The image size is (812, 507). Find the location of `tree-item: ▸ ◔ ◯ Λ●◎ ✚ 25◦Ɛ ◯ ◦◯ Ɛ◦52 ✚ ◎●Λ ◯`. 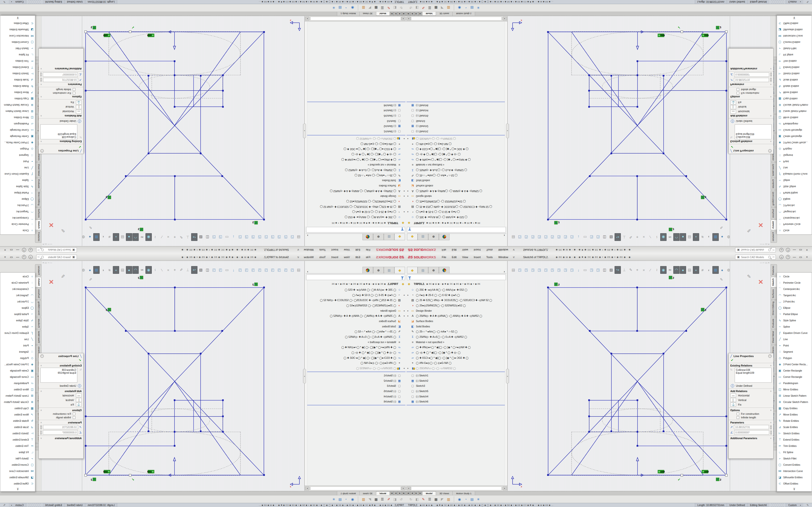

tree-item: ▸ ◔ ◯ Λ●◎ ✚ 25◦Ɛ ◯ ◦◯ Ɛ◦52 ✚ ◎●Λ ◯ is located at coordinates (456, 212).